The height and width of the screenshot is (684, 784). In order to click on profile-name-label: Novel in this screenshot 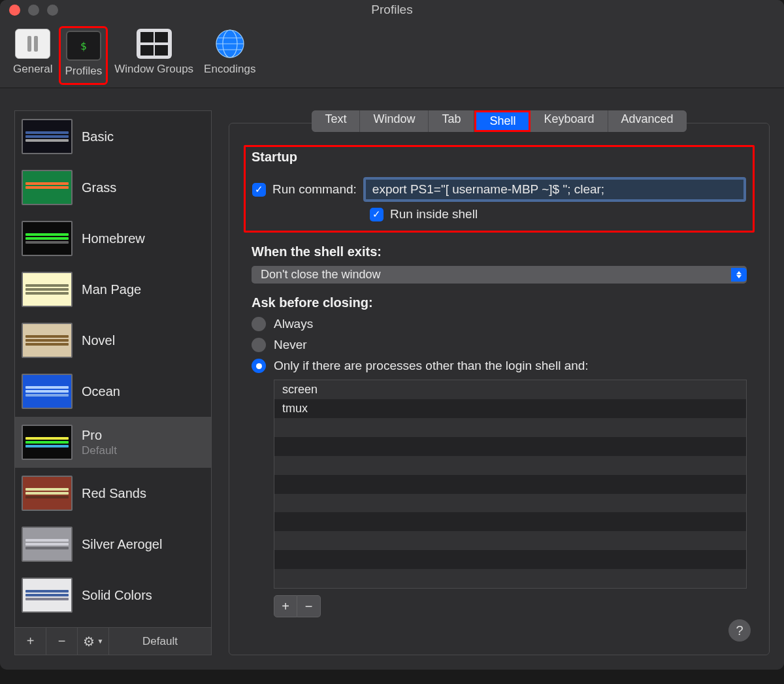, I will do `click(98, 341)`.